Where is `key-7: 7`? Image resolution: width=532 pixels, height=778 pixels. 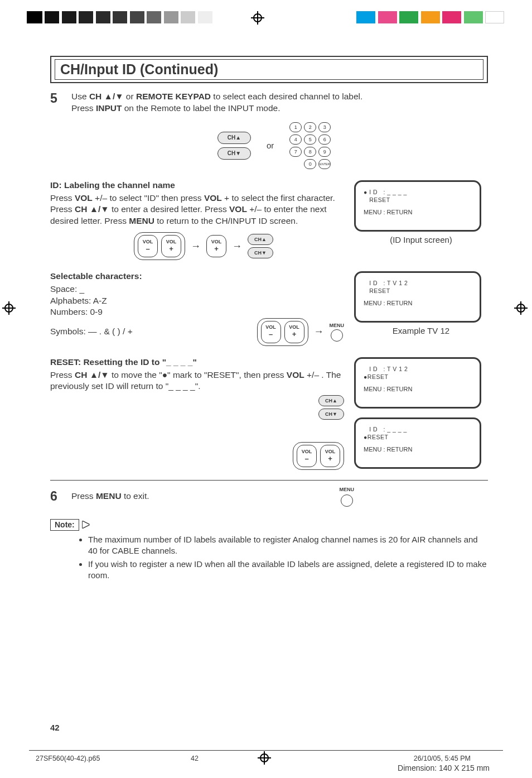
key-7: 7 is located at coordinates (296, 152).